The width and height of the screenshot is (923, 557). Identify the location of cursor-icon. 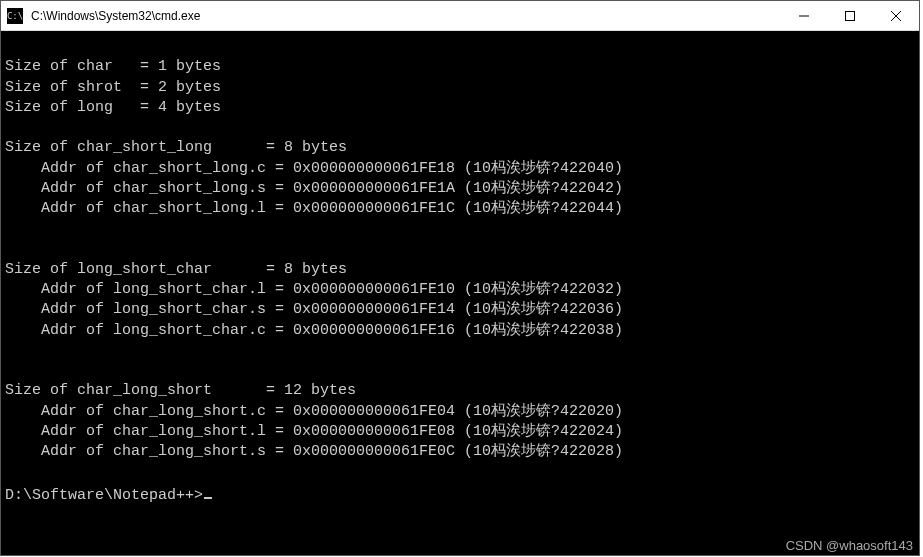
(208, 491).